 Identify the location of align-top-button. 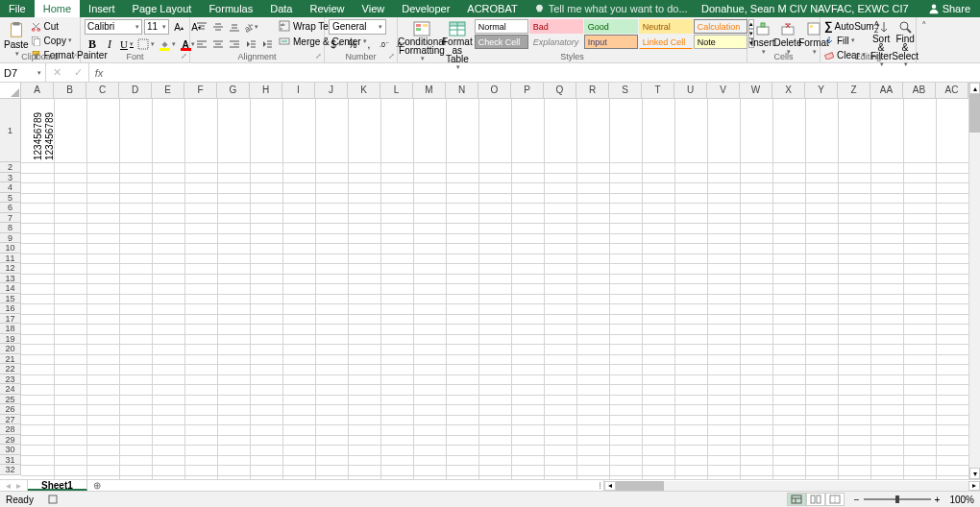
(202, 27).